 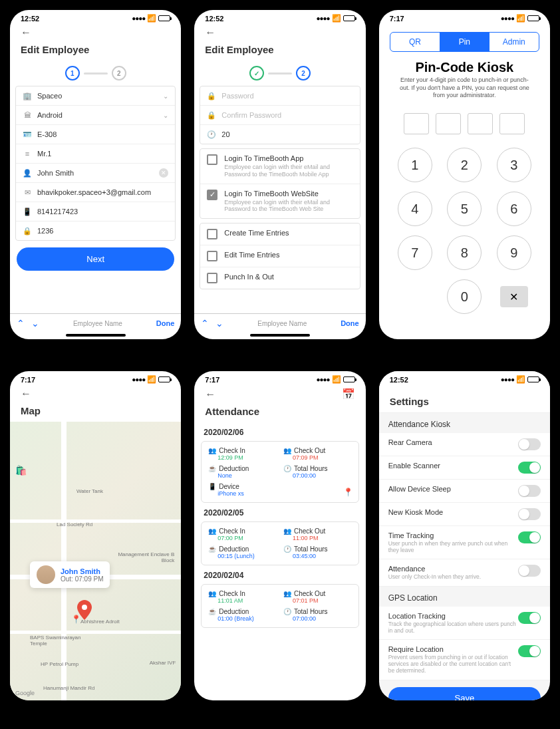 I want to click on key-9: 9, so click(x=514, y=253).